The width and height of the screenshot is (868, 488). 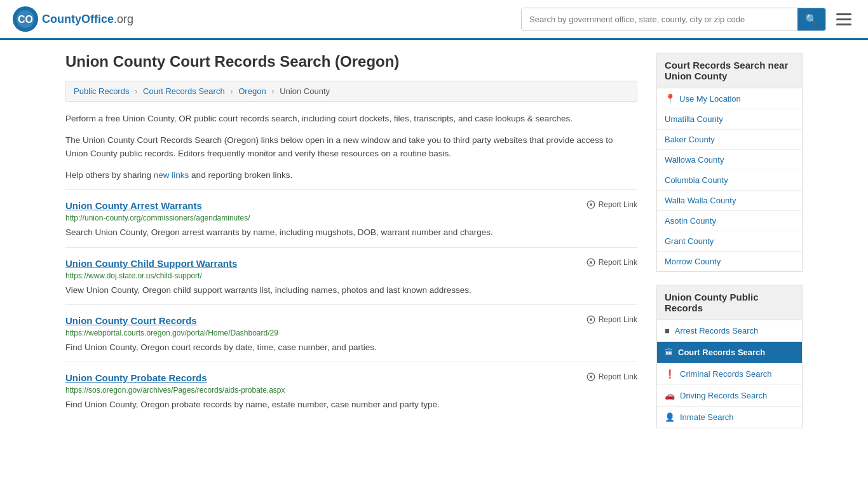 I want to click on breadcrumb-sep-1: ›, so click(x=136, y=92).